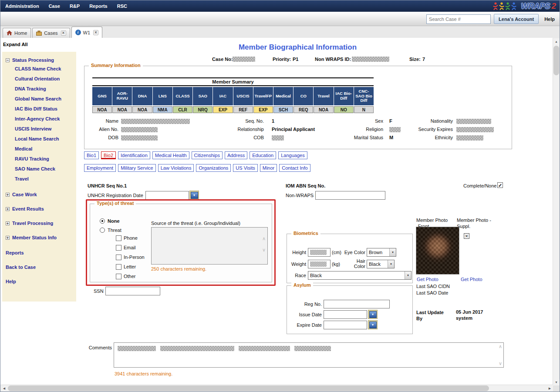  I want to click on sidebar-item-inter-agency-check: Inter-Agency Check, so click(39, 119).